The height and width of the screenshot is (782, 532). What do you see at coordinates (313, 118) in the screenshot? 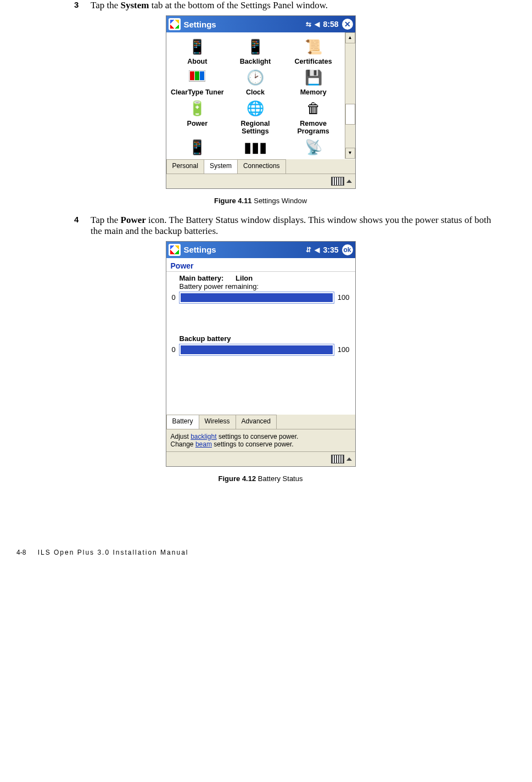
I see `icon-remove-programs: 🗑 Remove Programs` at bounding box center [313, 118].